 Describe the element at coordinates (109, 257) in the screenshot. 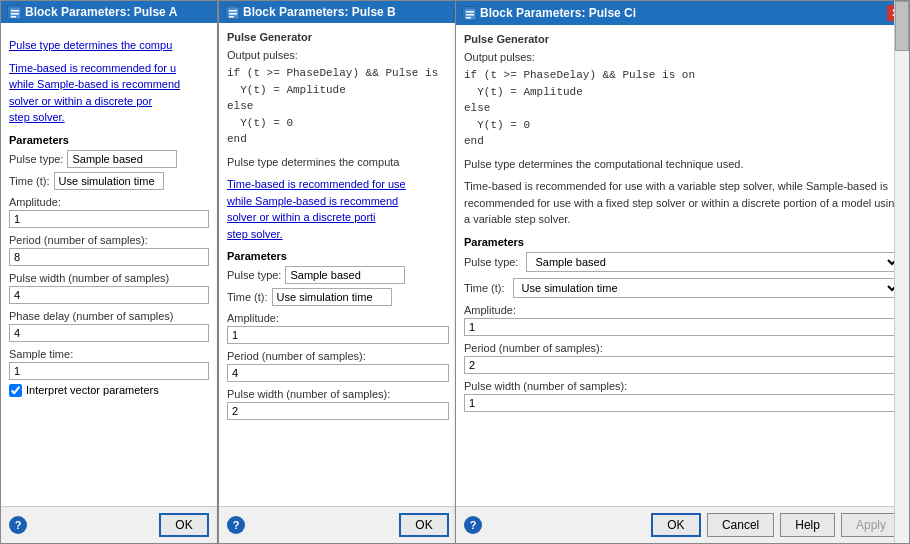

I see `period-input-a` at that location.